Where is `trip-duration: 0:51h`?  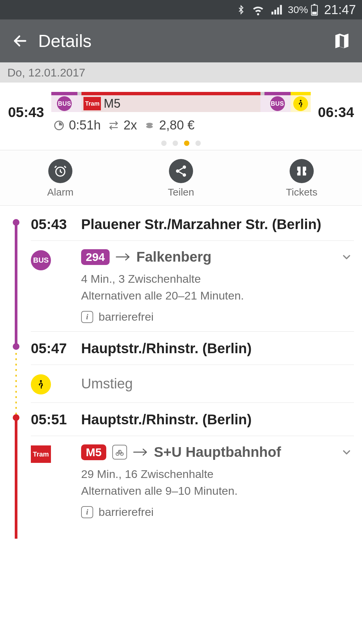
trip-duration: 0:51h is located at coordinates (84, 125).